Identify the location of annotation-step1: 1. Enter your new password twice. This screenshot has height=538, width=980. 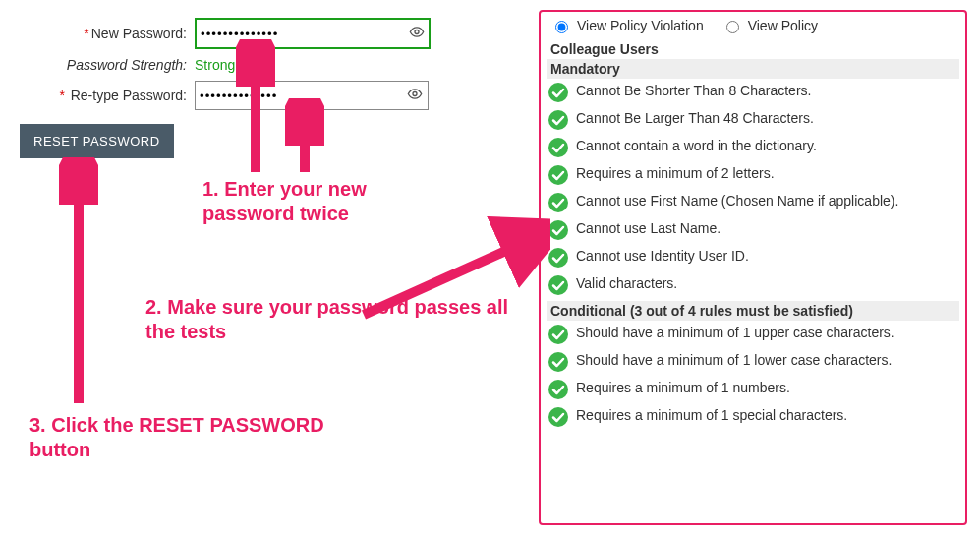
(325, 202).